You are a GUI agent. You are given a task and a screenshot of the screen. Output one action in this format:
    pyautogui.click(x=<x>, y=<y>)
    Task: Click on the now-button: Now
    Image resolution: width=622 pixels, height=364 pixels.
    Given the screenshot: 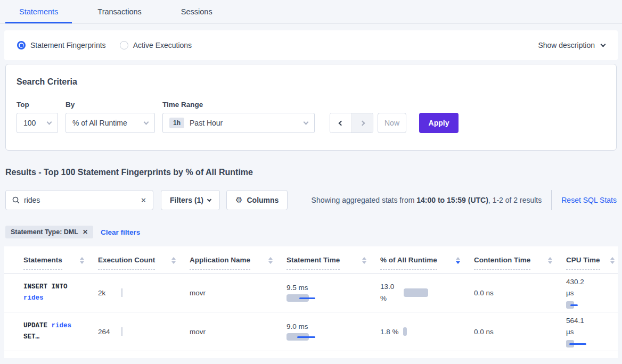 What is the action you would take?
    pyautogui.click(x=392, y=123)
    